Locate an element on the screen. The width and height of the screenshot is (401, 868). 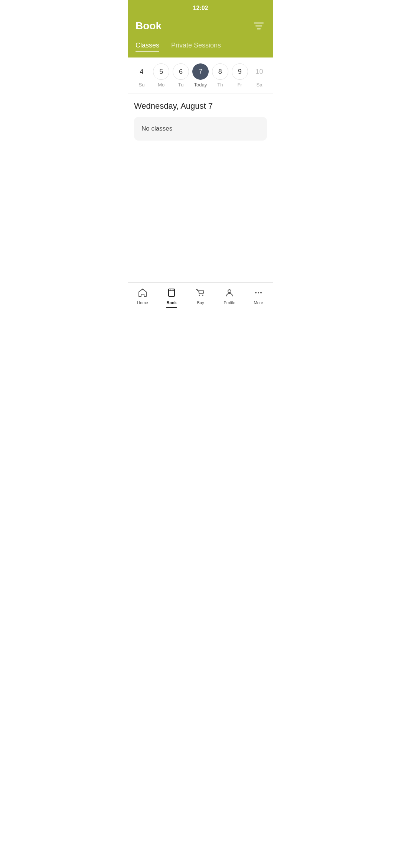
no-classes-card: No classes is located at coordinates (200, 129).